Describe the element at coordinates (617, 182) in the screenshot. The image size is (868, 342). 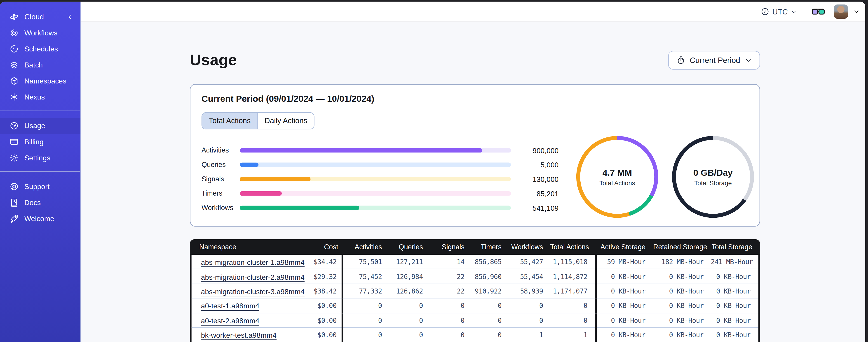
I see `donut-total-actions-label: Total Actions` at that location.